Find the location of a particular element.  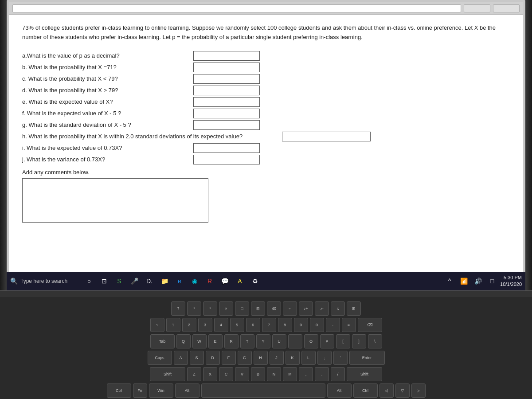

taskbar-edge-icon: e is located at coordinates (180, 281).